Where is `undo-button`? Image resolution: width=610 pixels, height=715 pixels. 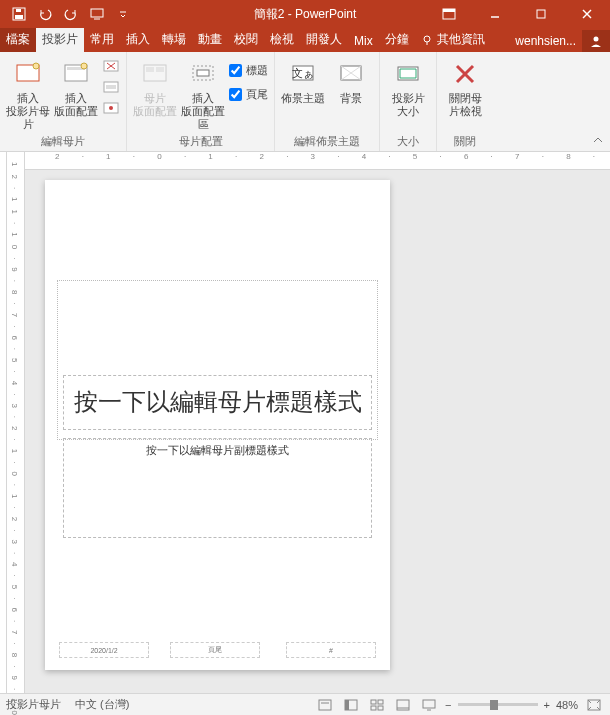 undo-button is located at coordinates (45, 14).